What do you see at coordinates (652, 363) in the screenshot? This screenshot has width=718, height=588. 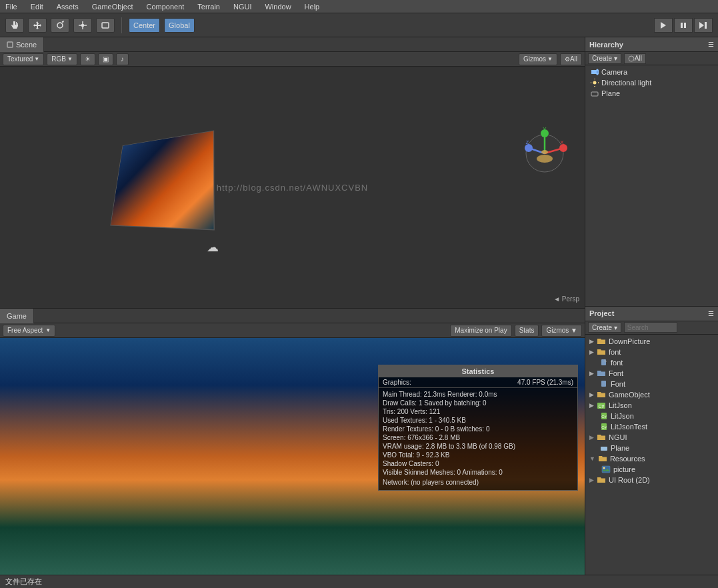 I see `proj-item-font-file: font` at bounding box center [652, 363].